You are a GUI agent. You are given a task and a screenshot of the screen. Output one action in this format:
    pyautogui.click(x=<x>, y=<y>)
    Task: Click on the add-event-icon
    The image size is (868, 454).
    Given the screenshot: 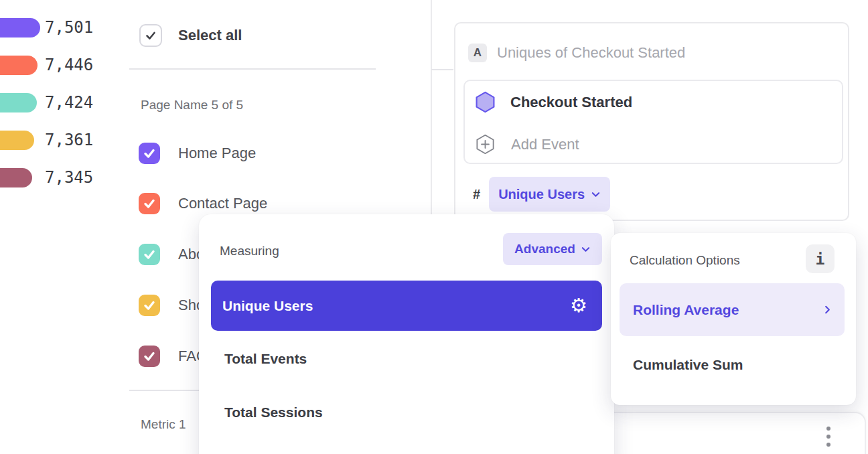 What is the action you would take?
    pyautogui.click(x=485, y=145)
    